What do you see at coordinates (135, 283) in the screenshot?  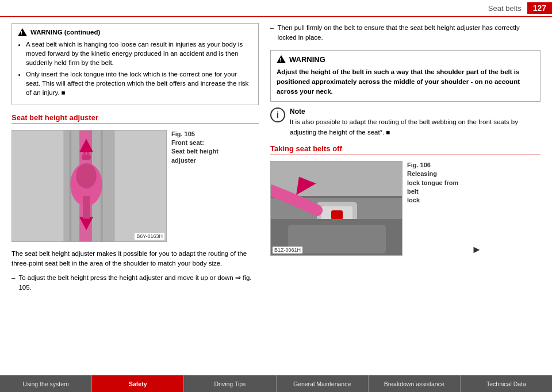 I see `adjuster-instruction: – To adjust the belt height press the he…` at bounding box center [135, 283].